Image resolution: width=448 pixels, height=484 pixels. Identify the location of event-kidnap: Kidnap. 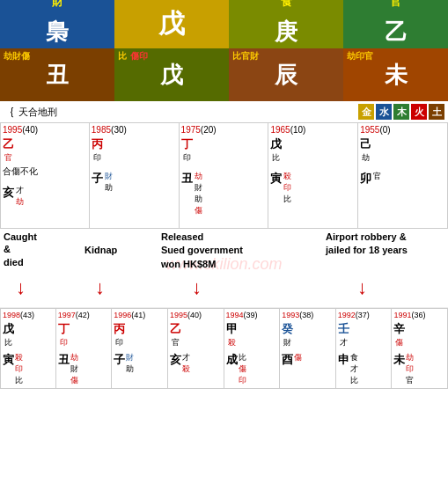
(100, 250).